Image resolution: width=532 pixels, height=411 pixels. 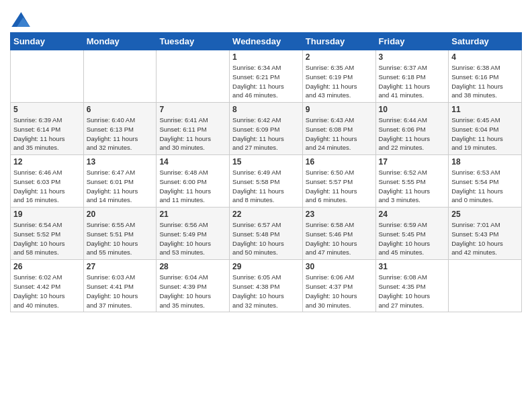 What do you see at coordinates (412, 187) in the screenshot?
I see `day-info: Sunrise: 6:52 AM Sunset: 5:55 PM Dayligh…` at bounding box center [412, 187].